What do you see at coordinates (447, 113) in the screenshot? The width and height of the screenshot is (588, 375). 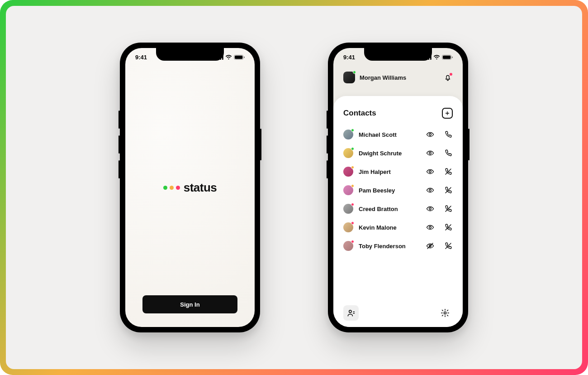 I see `plus-icon` at bounding box center [447, 113].